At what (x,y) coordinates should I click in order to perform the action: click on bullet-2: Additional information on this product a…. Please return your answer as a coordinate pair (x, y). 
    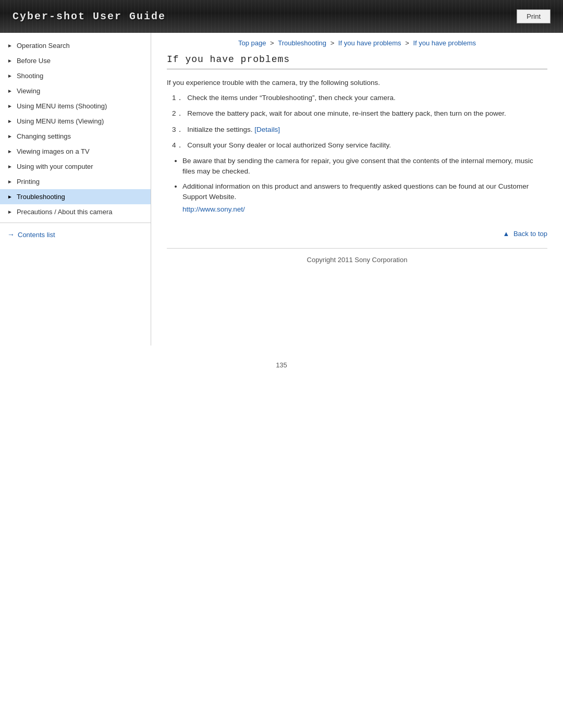
    Looking at the image, I should click on (365, 198).